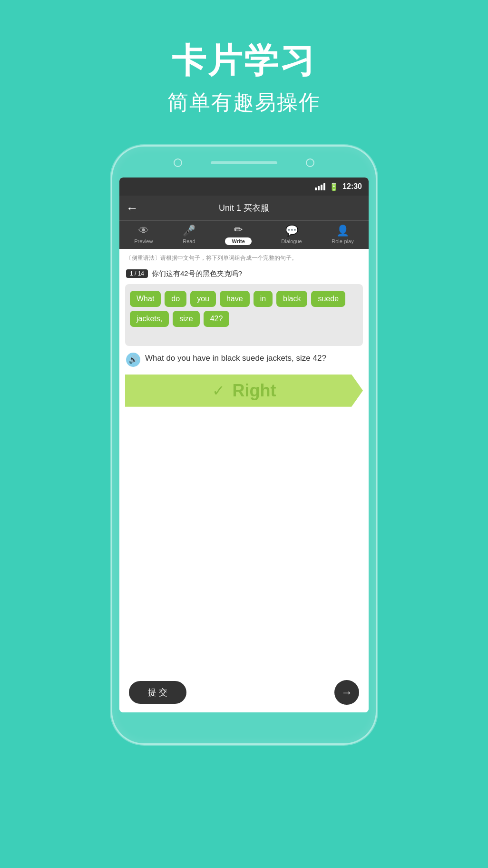  I want to click on phone-camera-left, so click(178, 163).